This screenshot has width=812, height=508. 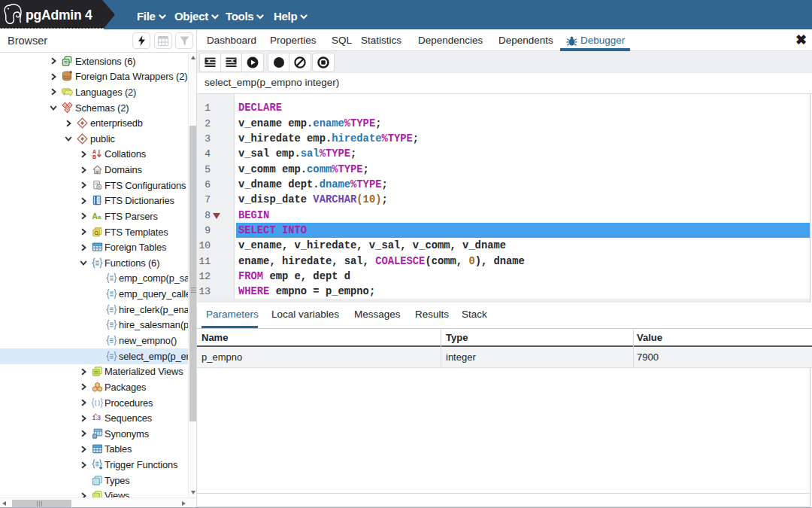 I want to click on svg-text: a, so click(x=99, y=217).